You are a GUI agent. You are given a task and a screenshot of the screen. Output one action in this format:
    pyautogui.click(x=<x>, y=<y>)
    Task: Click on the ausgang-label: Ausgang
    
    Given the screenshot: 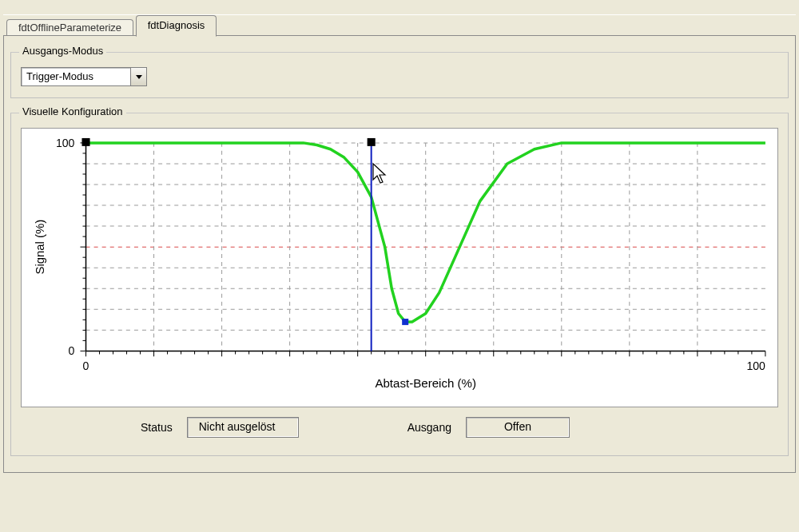 What is the action you would take?
    pyautogui.click(x=430, y=427)
    